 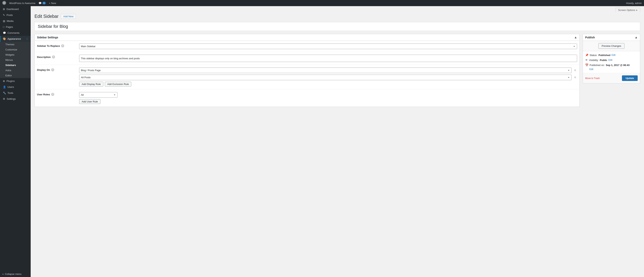 I want to click on add-new-button: Add New, so click(x=68, y=17).